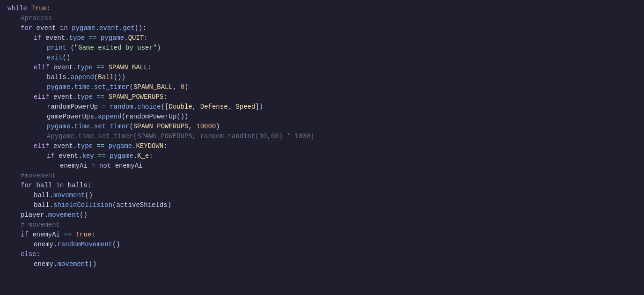 The height and width of the screenshot is (295, 644). I want to click on token-var: balls:, so click(78, 185).